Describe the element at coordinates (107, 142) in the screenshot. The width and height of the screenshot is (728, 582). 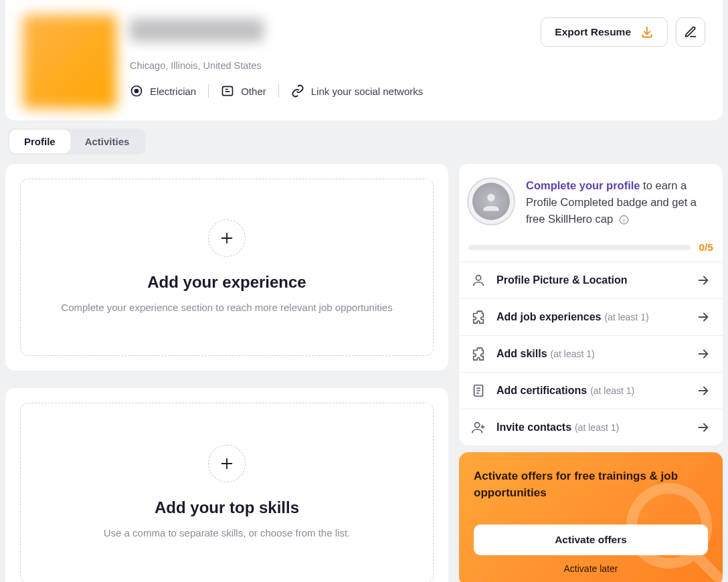
I see `tab-activities: Activities` at that location.